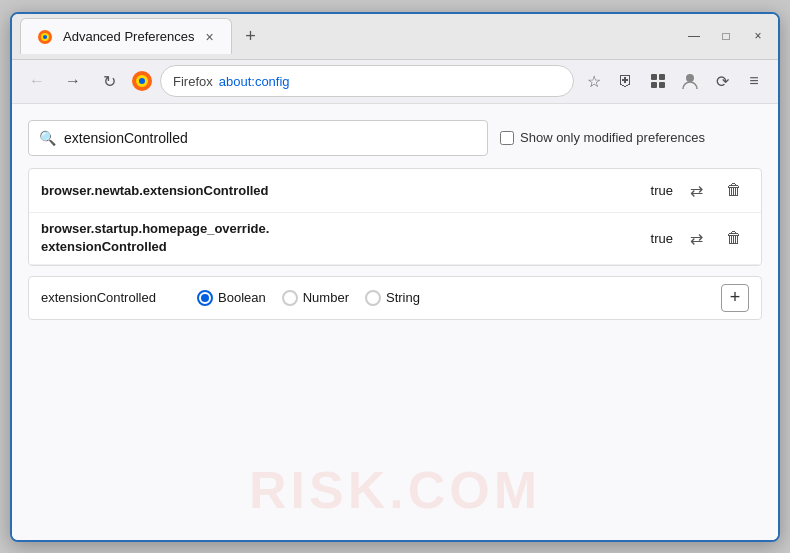 The height and width of the screenshot is (553, 790). I want to click on new-pref-name: extensionControlled, so click(111, 298).